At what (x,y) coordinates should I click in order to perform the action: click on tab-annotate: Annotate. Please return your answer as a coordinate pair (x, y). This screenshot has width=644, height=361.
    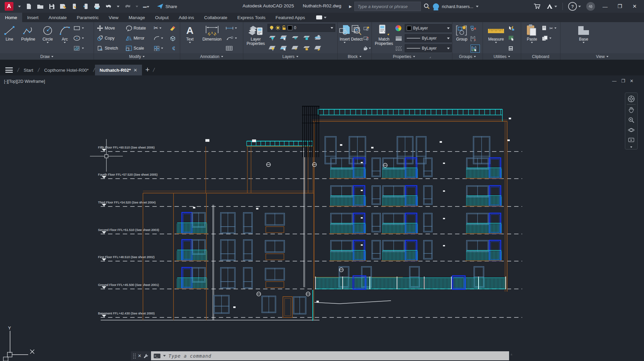
    Looking at the image, I should click on (58, 17).